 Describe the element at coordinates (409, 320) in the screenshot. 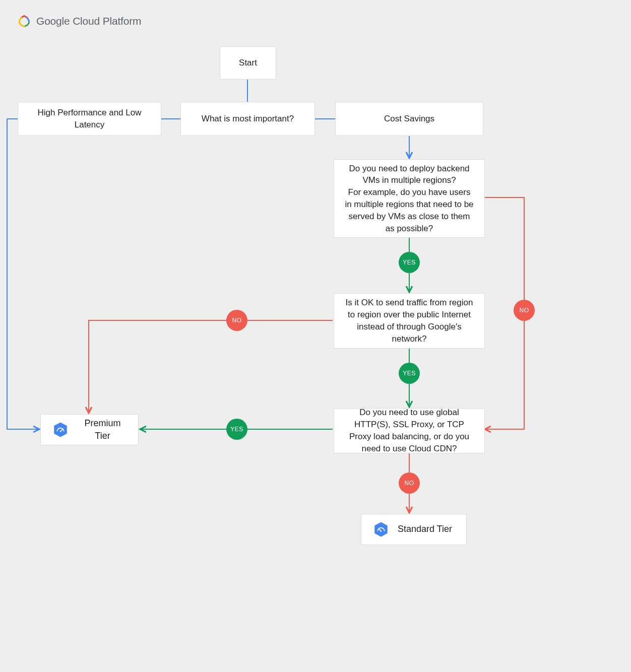

I see `node-public-internet-label: Is it OK to send traffic from region to …` at that location.